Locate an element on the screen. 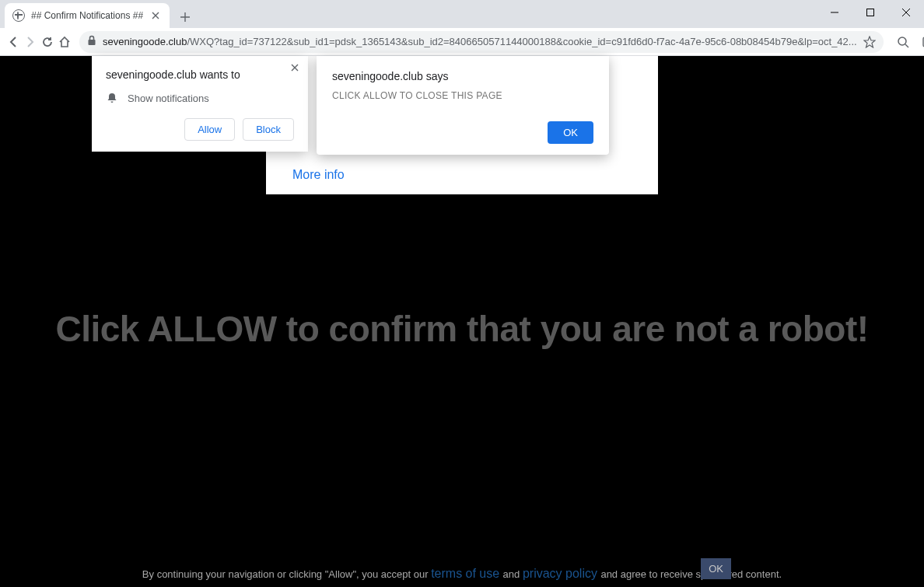 The height and width of the screenshot is (587, 924). back-button is located at coordinates (13, 42).